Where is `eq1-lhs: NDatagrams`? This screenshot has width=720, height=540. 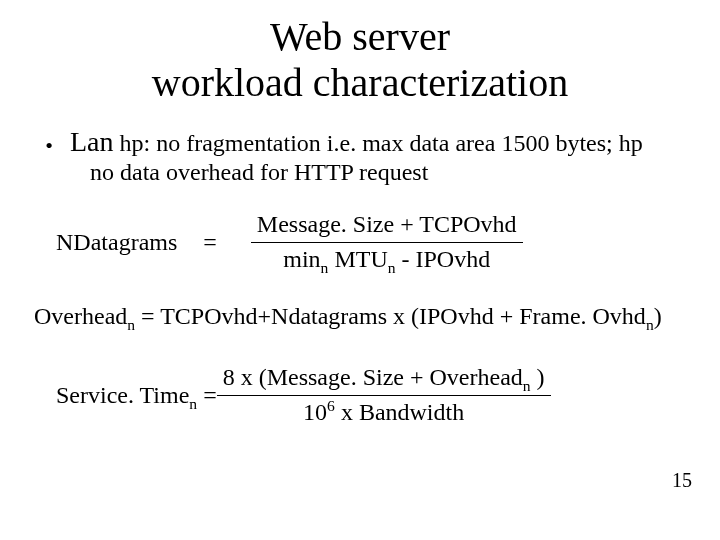
eq1-lhs: NDatagrams is located at coordinates (116, 242).